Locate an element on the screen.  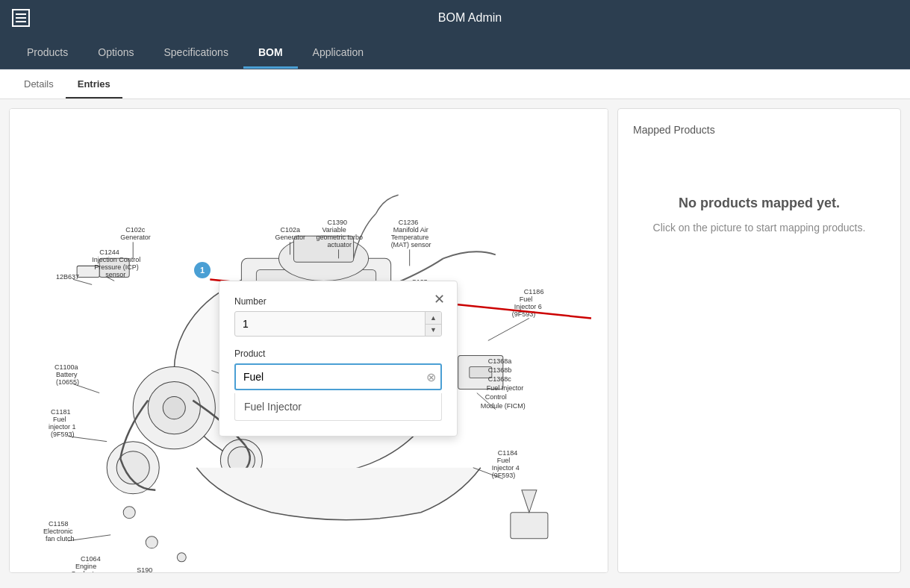
no-products-subtext: Click on the picture to start mapping pr… is located at coordinates (760, 228).